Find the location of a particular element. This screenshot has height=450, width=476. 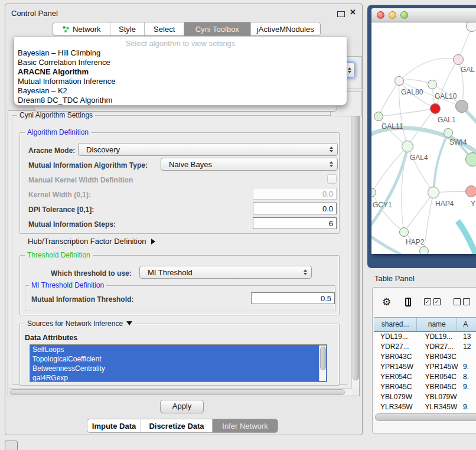

table-cell: YBL079W is located at coordinates (438, 397).